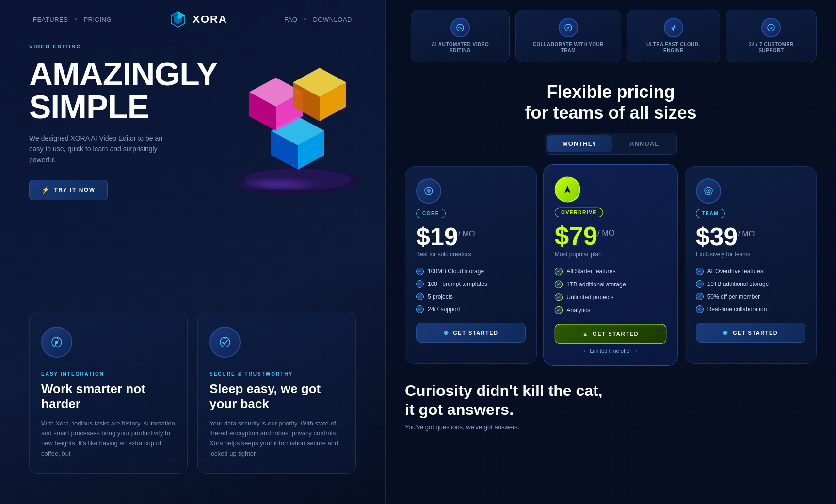 This screenshot has height=504, width=836. I want to click on plan-badge-team: TEAM, so click(710, 213).